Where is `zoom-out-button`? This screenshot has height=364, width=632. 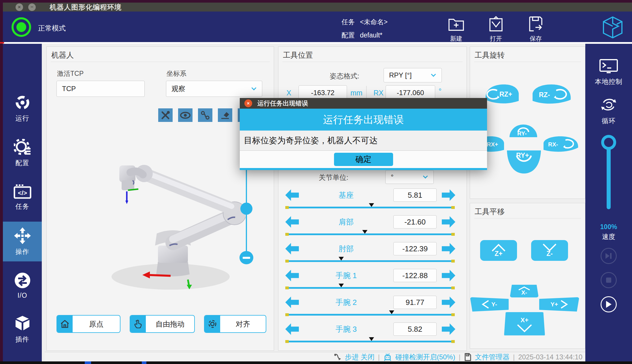
zoom-out-button is located at coordinates (246, 258).